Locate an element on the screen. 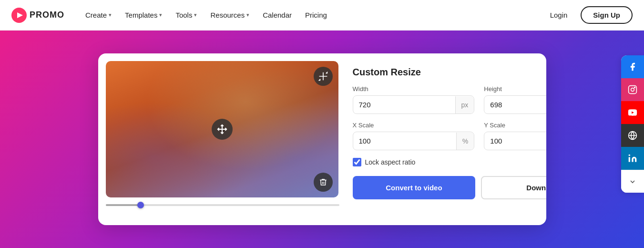 This screenshot has height=248, width=644. logo-text: PROMO is located at coordinates (47, 15).